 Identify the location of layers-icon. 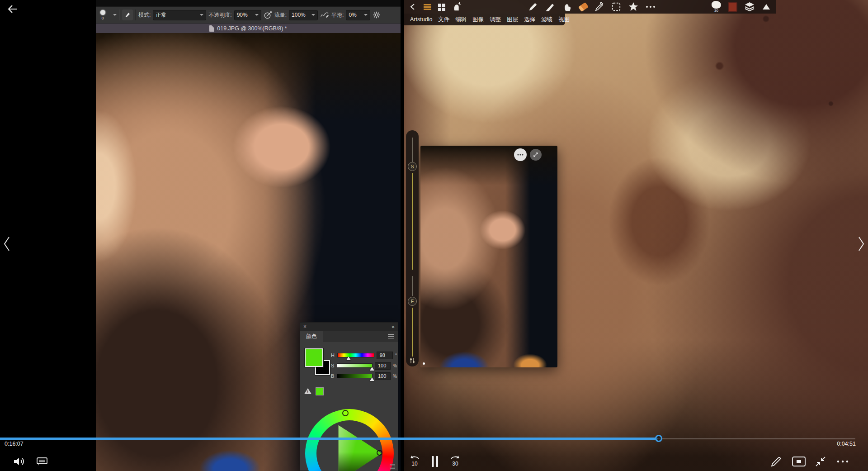
(750, 7).